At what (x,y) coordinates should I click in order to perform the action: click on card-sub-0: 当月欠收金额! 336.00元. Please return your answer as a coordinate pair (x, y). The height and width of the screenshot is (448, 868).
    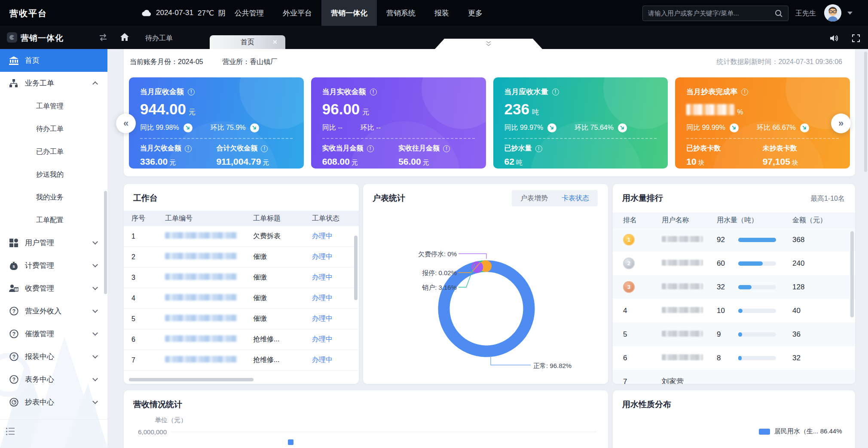
    Looking at the image, I should click on (178, 156).